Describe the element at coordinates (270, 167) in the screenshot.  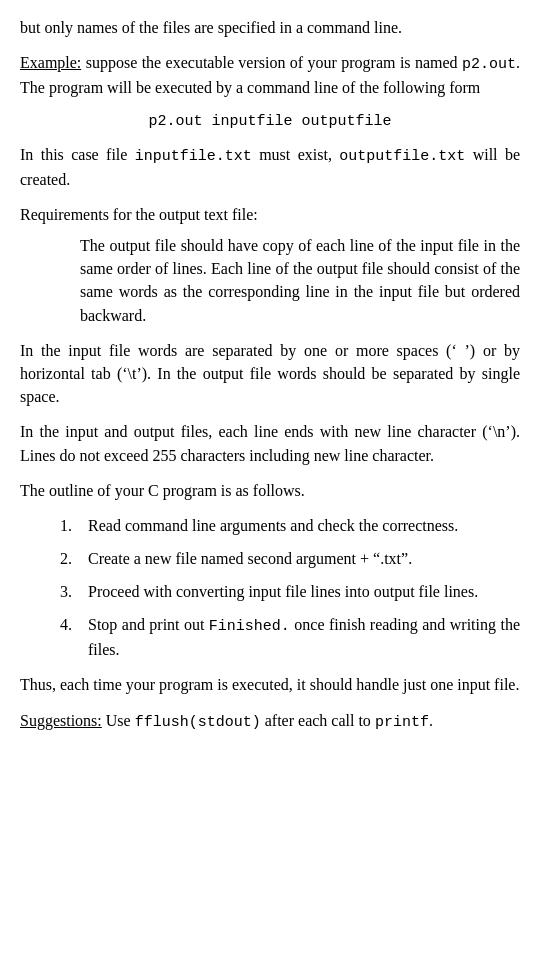
I see `in-this-case-paragraph: In this case file inputfile.txt must exi…` at that location.